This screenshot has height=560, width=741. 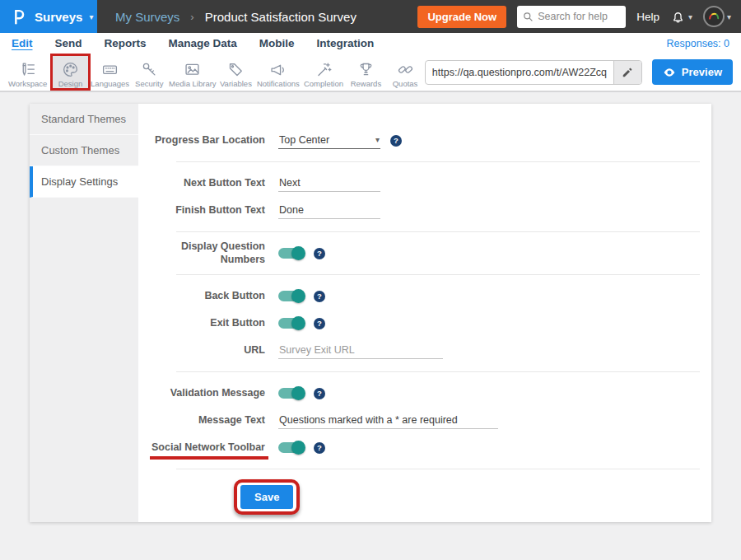 What do you see at coordinates (462, 16) in the screenshot?
I see `upgrade-now-button: Upgrade Now` at bounding box center [462, 16].